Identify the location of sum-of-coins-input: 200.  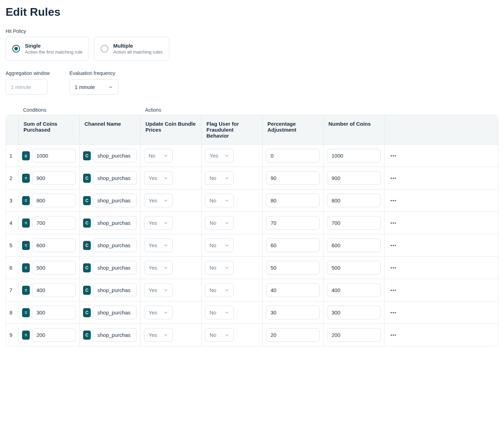
(54, 335).